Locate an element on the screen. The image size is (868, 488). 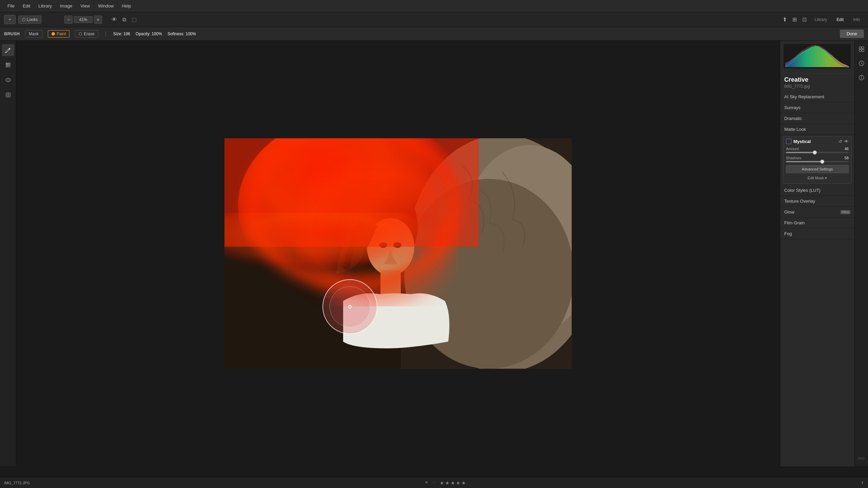
right-panel: Creative IMG_7772.jpg AI Sky Replacement… is located at coordinates (817, 253).